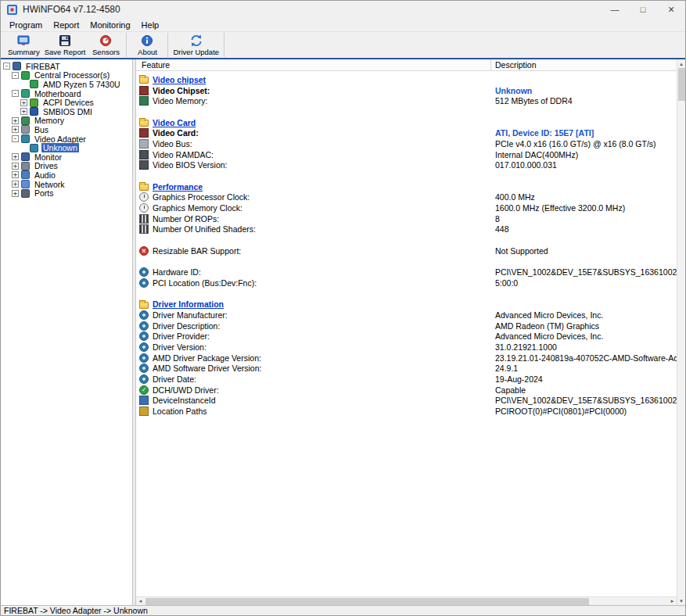 This screenshot has height=616, width=686. What do you see at coordinates (407, 80) in the screenshot?
I see `section-video-chipset: Video chipset` at bounding box center [407, 80].